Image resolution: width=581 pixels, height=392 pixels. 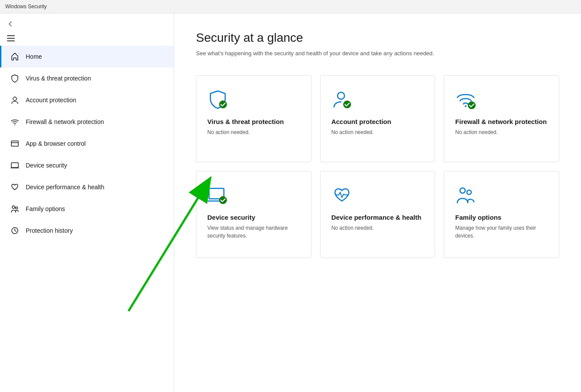 What do you see at coordinates (65, 187) in the screenshot?
I see `sidebar-device-health-label: Device performance & health` at bounding box center [65, 187].